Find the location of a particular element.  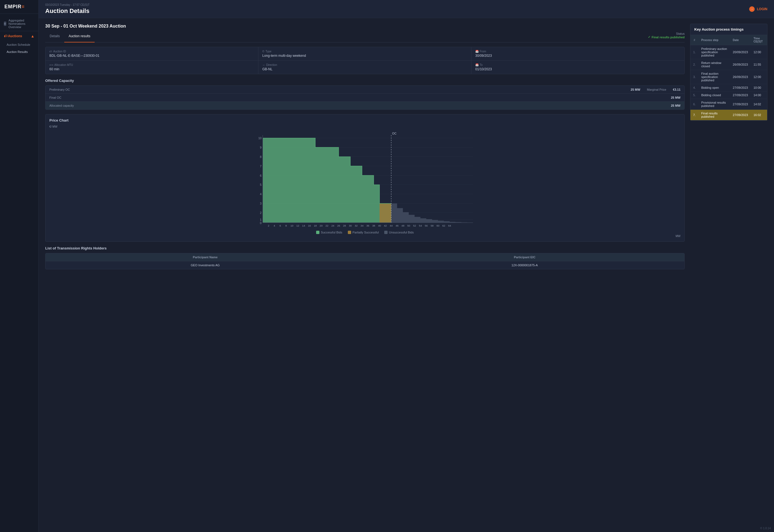

svg-text: 58 is located at coordinates (432, 225).